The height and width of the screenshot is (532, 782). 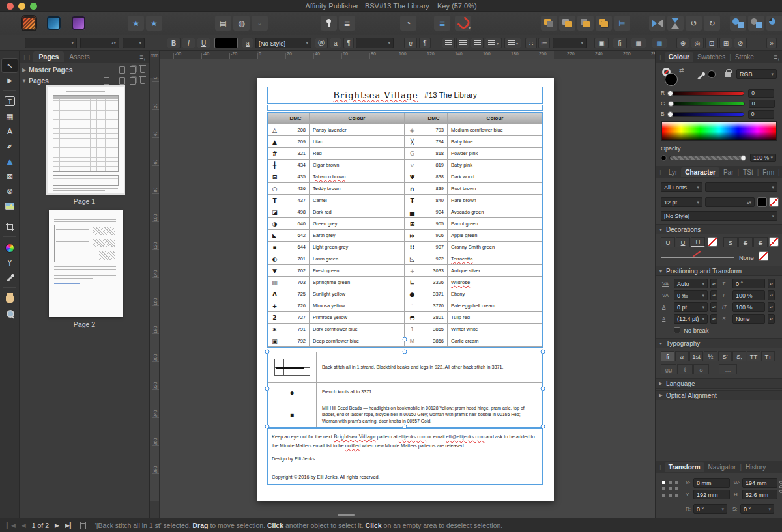 What do you see at coordinates (760, 483) in the screenshot?
I see `w-field: 194 mm` at bounding box center [760, 483].